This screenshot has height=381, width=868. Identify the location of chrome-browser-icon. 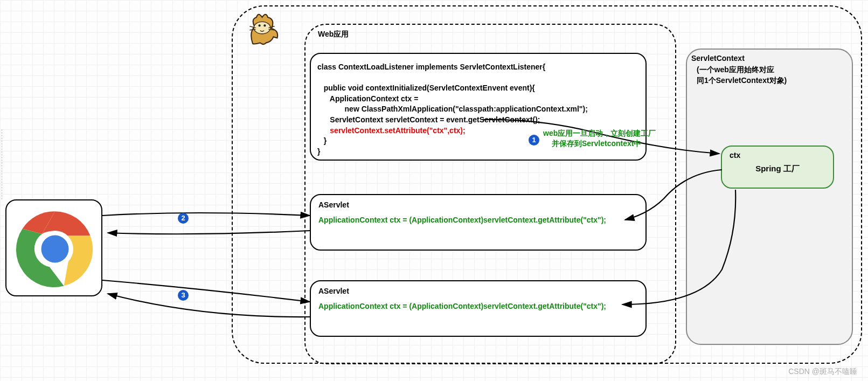
(54, 248).